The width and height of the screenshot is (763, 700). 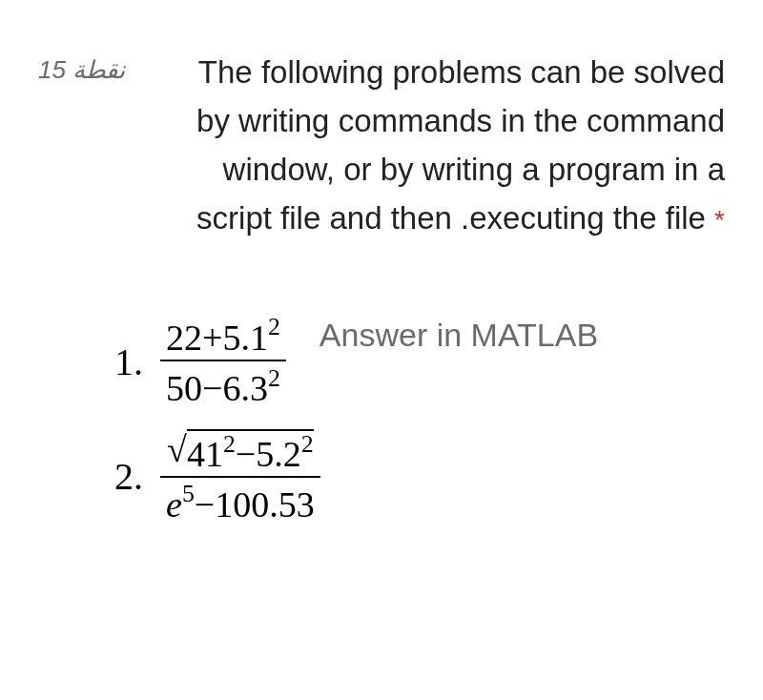 What do you see at coordinates (229, 444) in the screenshot?
I see `sqrt-exp-a: 2` at bounding box center [229, 444].